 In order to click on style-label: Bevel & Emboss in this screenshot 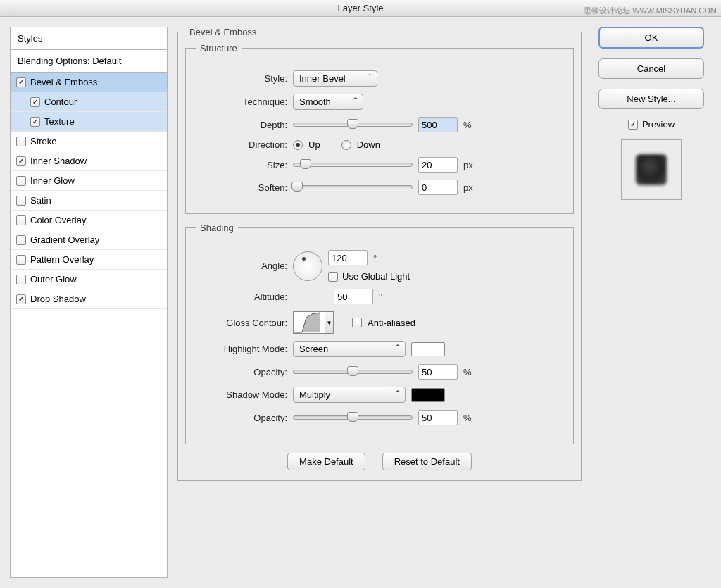, I will do `click(63, 82)`.